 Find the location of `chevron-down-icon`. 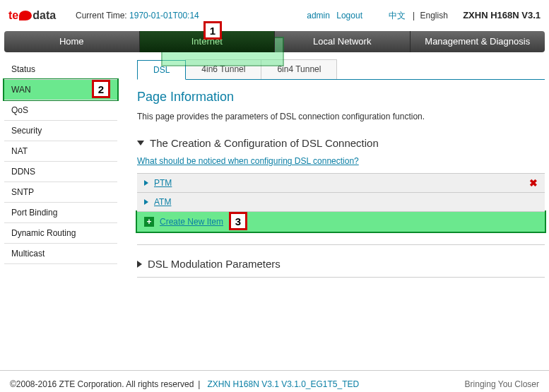

chevron-down-icon is located at coordinates (141, 143).